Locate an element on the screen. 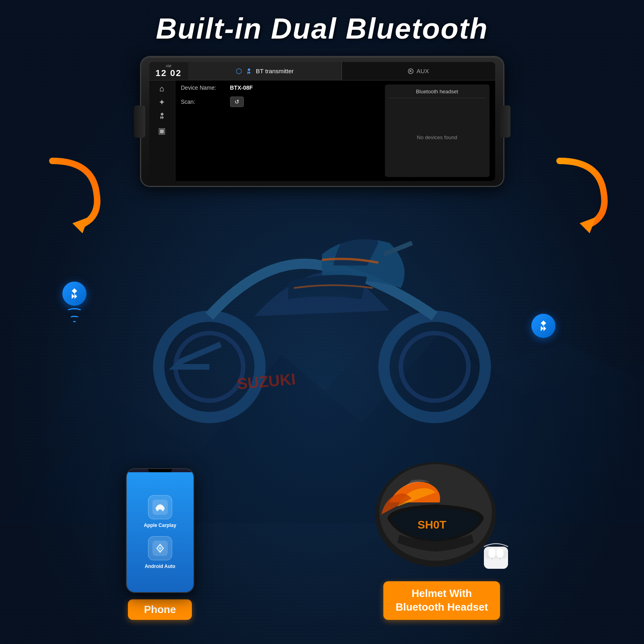  android-row: Android Auto is located at coordinates (160, 553).